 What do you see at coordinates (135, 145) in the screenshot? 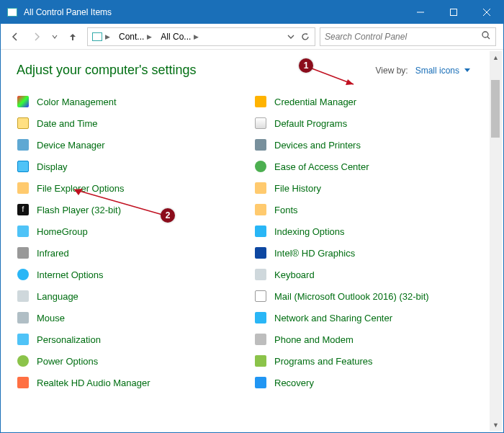
I see `item-device-manager: Device Manager` at bounding box center [135, 145].